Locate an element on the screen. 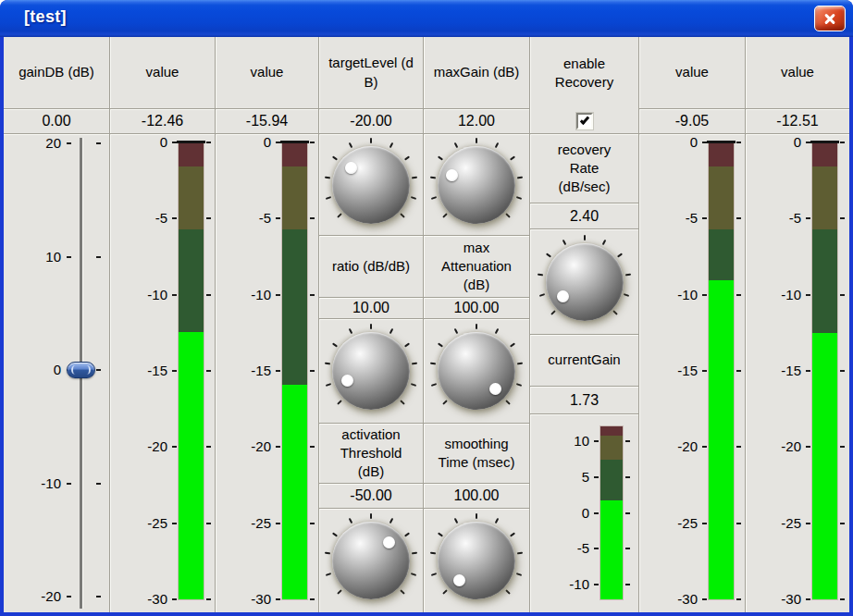 This screenshot has height=616, width=853. column-main-value4: 0-5-10-15-20-25-30 is located at coordinates (797, 374).